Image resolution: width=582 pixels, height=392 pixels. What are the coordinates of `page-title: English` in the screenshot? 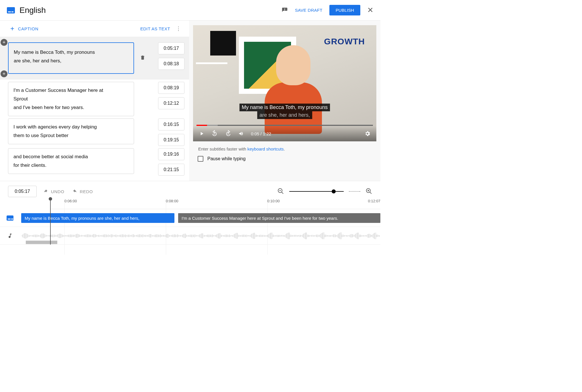 It's located at (33, 10).